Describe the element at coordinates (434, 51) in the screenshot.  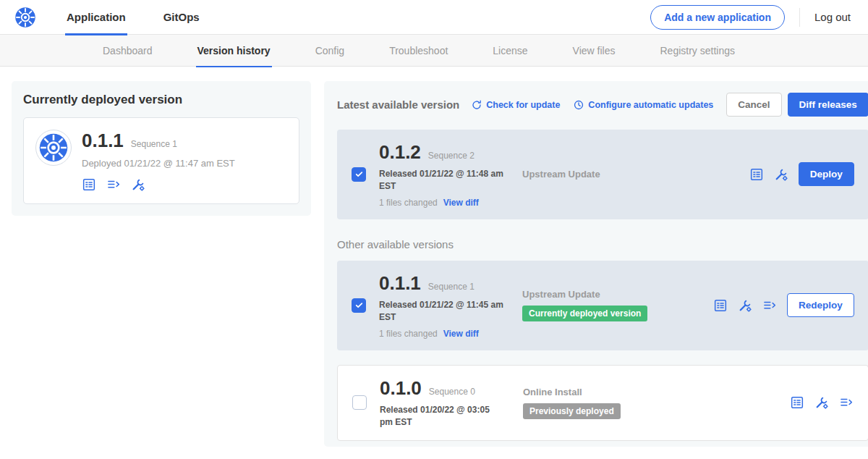
I see `app-subnav: Dashboard Version history Config Trouble…` at that location.